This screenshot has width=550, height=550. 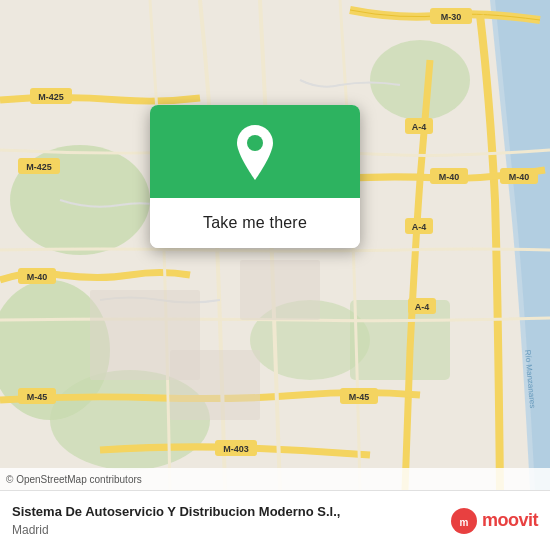 What do you see at coordinates (464, 521) in the screenshot?
I see `moovit-icon: m` at bounding box center [464, 521].